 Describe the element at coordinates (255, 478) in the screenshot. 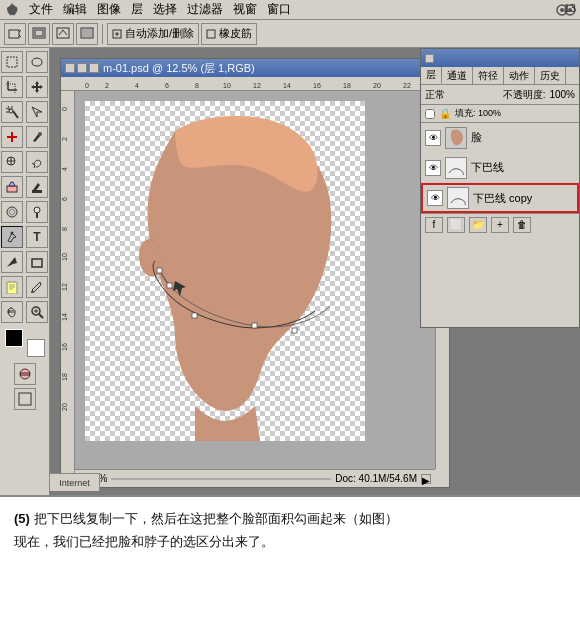

I see `canvas-status: 12.5% Doc: 40.1M/54.6M ▶` at that location.